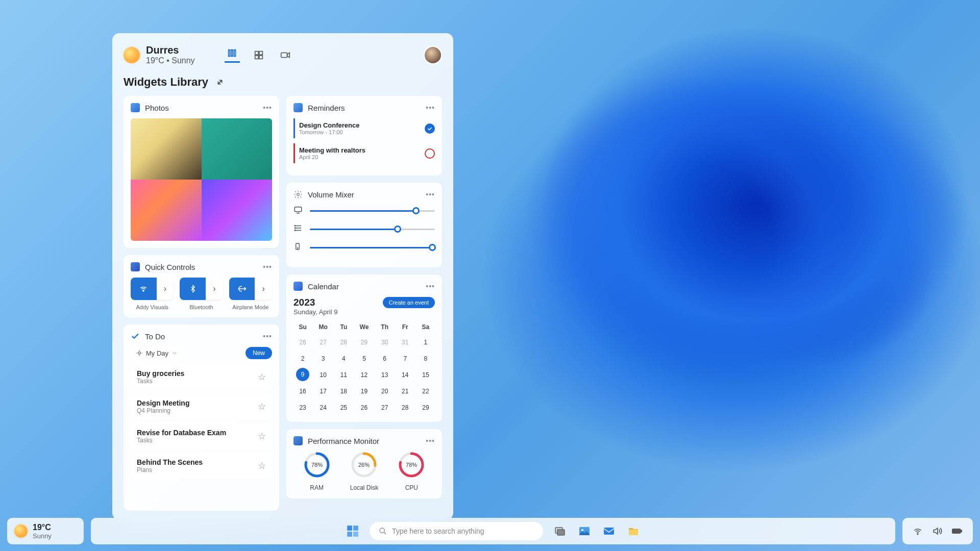 This screenshot has height=551, width=980. I want to click on volume-icon, so click(937, 531).